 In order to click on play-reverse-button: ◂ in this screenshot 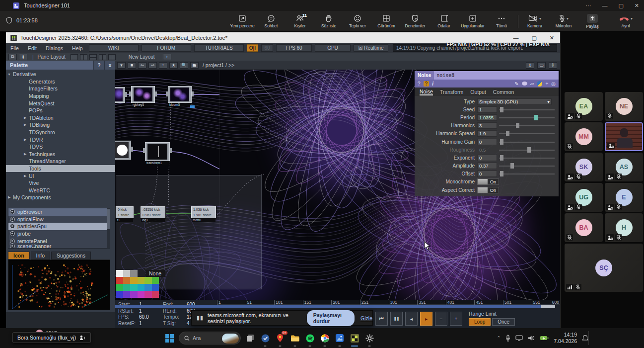, I will do `click(411, 319)`.